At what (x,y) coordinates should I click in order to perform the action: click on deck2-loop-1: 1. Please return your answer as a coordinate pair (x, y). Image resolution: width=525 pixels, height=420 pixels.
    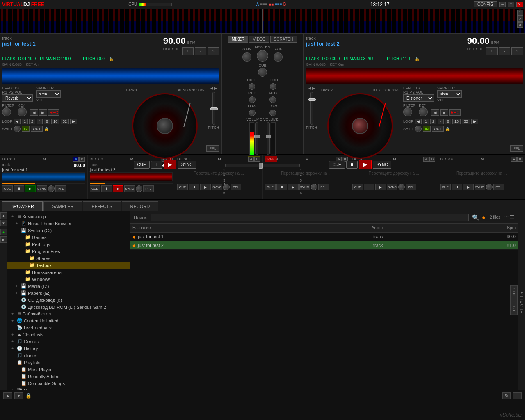
    Looking at the image, I should click on (426, 121).